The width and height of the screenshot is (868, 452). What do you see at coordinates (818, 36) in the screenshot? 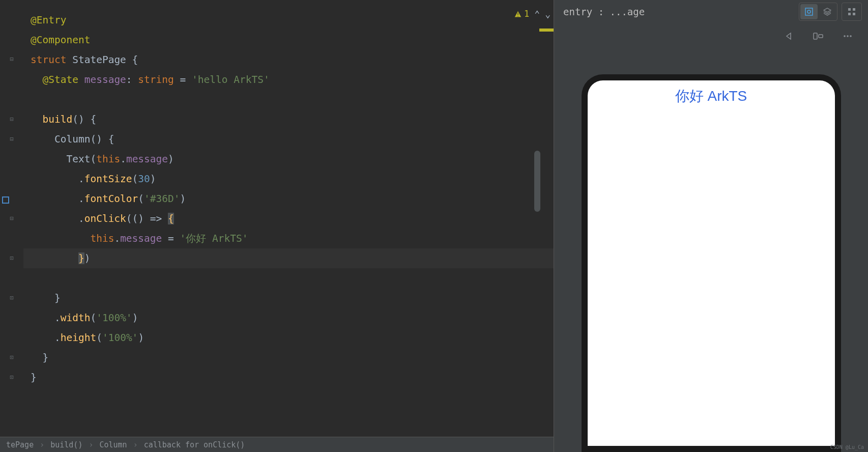
I see `rotate-device-icon` at bounding box center [818, 36].